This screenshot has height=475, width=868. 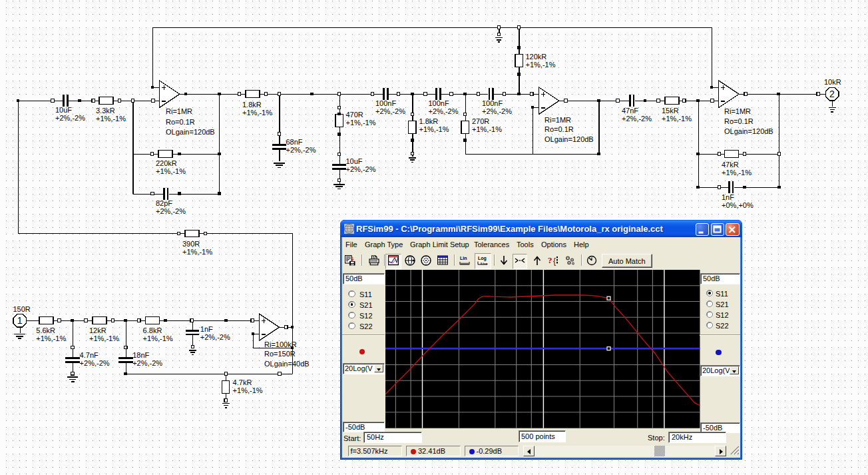 What do you see at coordinates (481, 121) in the screenshot?
I see `svg-text: 270R` at bounding box center [481, 121].